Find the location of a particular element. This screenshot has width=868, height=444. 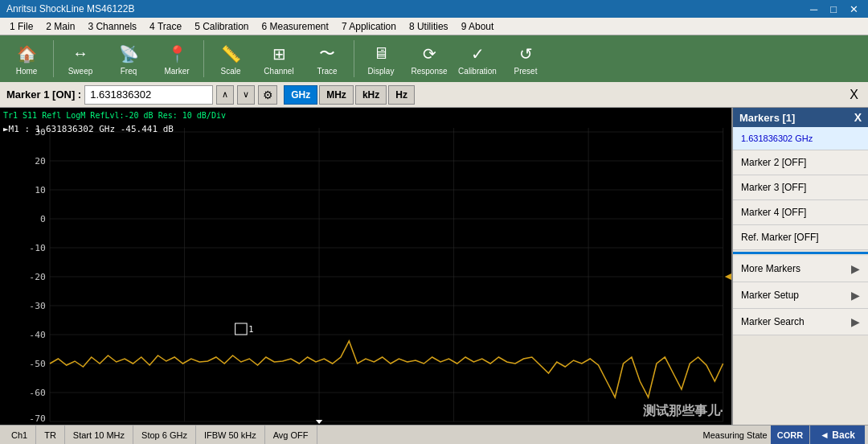

svg-text: -30 is located at coordinates (37, 306).